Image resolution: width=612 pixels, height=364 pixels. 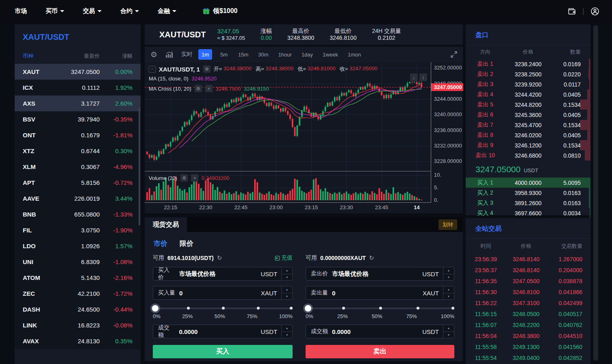 I want to click on ask-row: 卖出 6 3245.3600 0.0405, so click(x=528, y=115).